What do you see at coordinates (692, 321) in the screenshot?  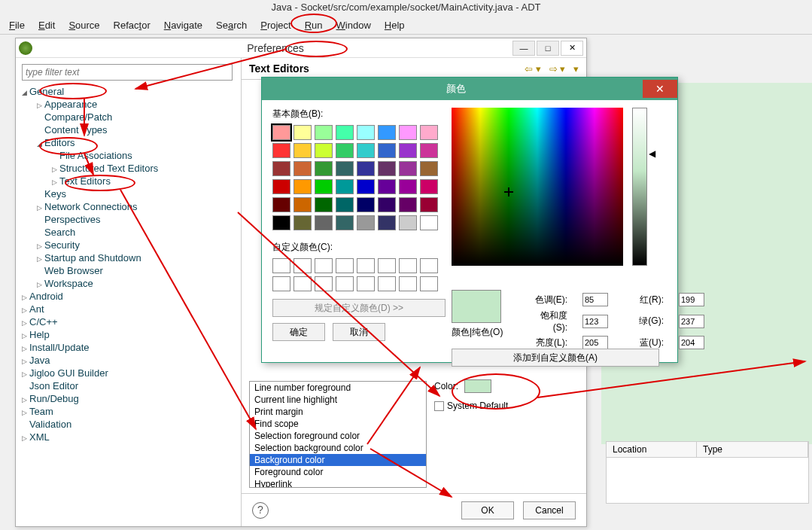 I see `green-input` at bounding box center [692, 321].